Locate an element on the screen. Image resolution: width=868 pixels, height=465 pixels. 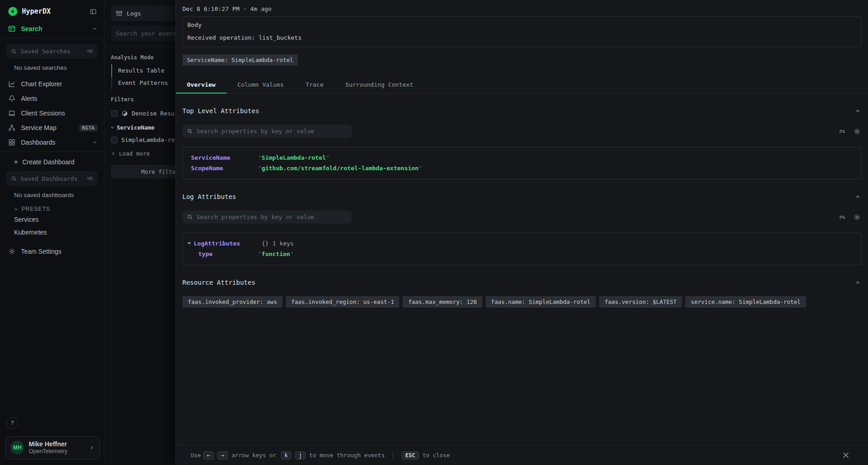
facet-option-row: SimpleLambda-rotel is located at coordinates (140, 140).